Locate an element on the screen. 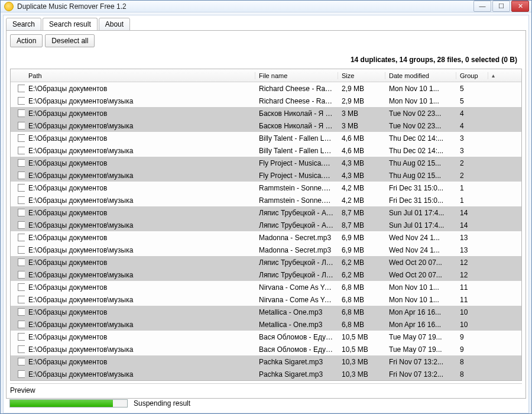 Image resolution: width=532 pixels, height=414 pixels. cell-modified: Mon Nov 10 1... is located at coordinates (421, 101).